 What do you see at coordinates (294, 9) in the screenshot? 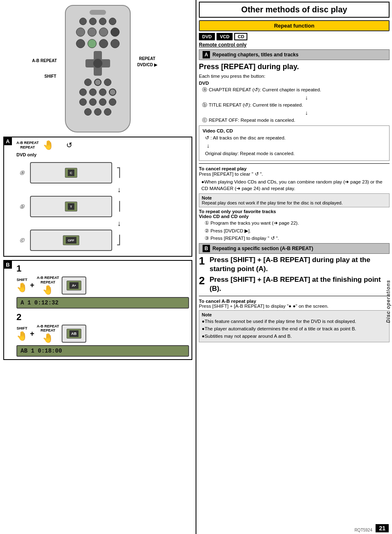
I see `page-title: Other methods of disc play` at bounding box center [294, 9].